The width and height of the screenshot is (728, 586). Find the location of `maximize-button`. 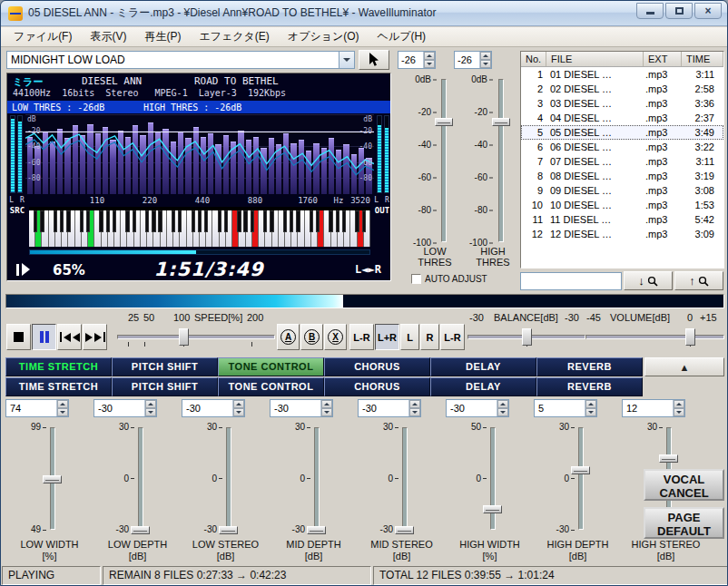

maximize-button is located at coordinates (679, 11).